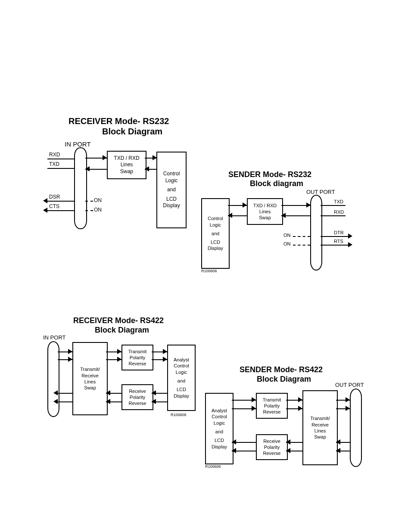 The image size is (411, 532). Describe the element at coordinates (339, 241) in the screenshot. I see `tx232-rts: RTS` at that location.